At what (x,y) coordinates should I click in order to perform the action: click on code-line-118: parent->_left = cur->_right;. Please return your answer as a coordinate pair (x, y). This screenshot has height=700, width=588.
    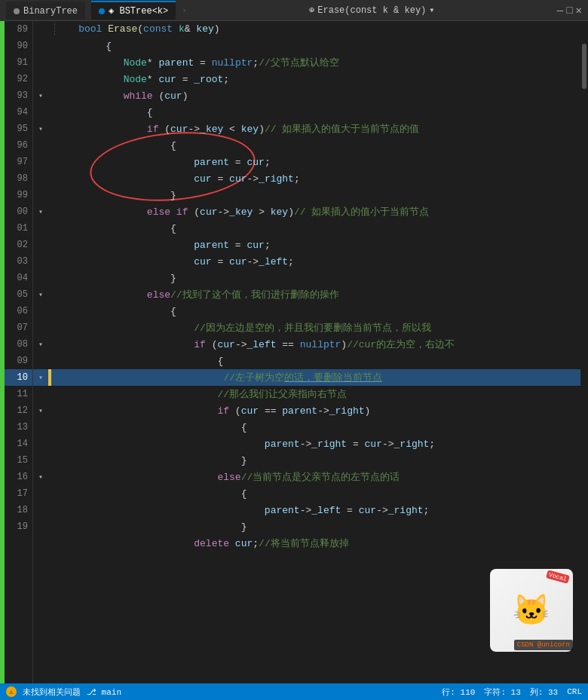
    Looking at the image, I should click on (314, 510).